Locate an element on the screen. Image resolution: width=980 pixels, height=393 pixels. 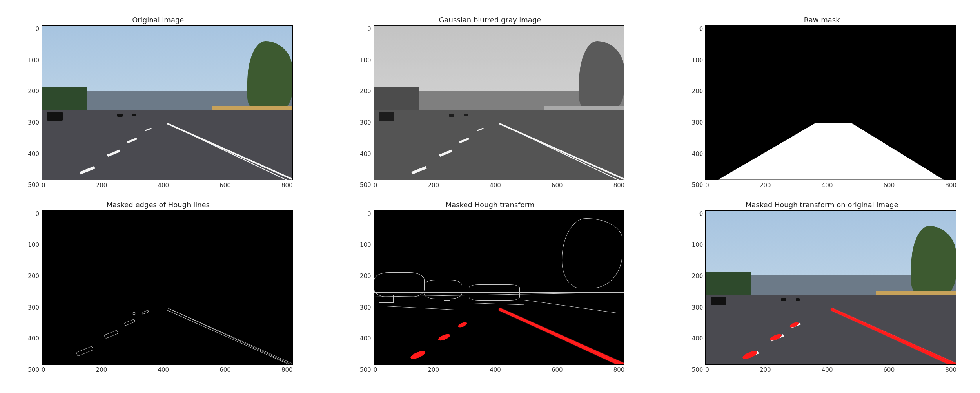
subplot-gray: Gaussian blurred gray image 0 100 200 30… is located at coordinates (490, 102).